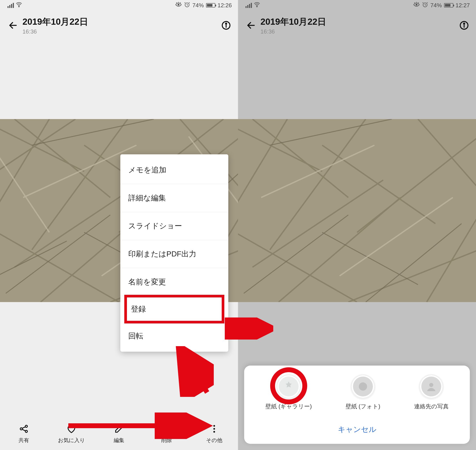  What do you see at coordinates (357, 405) in the screenshot?
I see `set-as-sheet: 壁紙 (ギャラリー) 壁紙 (フォト) 連絡先の写真 キャンセル` at bounding box center [357, 405].